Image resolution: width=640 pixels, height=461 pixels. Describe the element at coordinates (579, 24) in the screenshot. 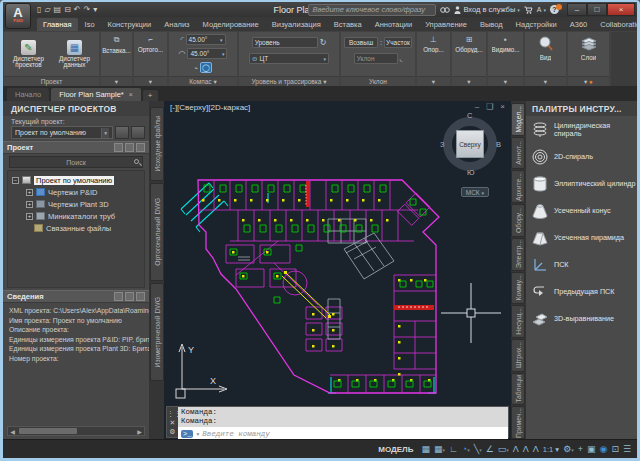

I see `ribbon-tab-a360: A360` at that location.